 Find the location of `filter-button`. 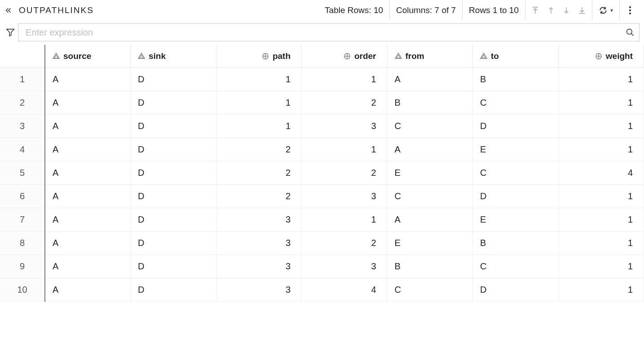

filter-button is located at coordinates (10, 32).